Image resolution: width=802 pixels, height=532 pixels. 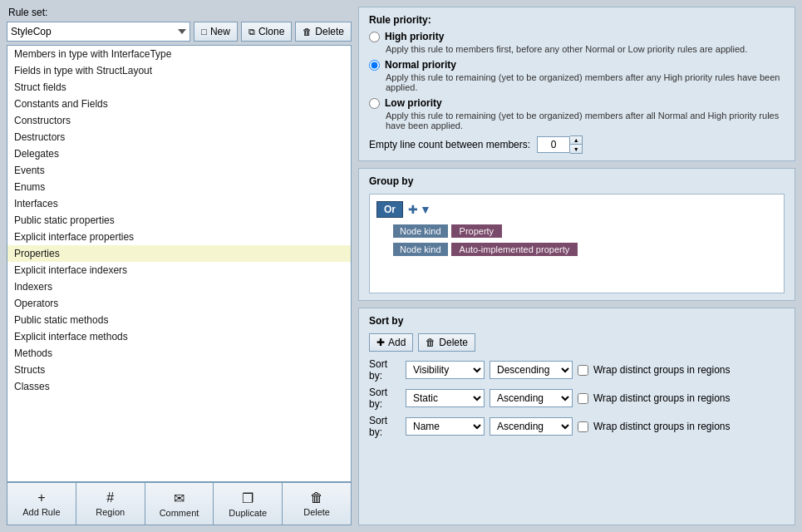 What do you see at coordinates (531, 426) in the screenshot?
I see `order-select-2: AscendingDescending` at bounding box center [531, 426].